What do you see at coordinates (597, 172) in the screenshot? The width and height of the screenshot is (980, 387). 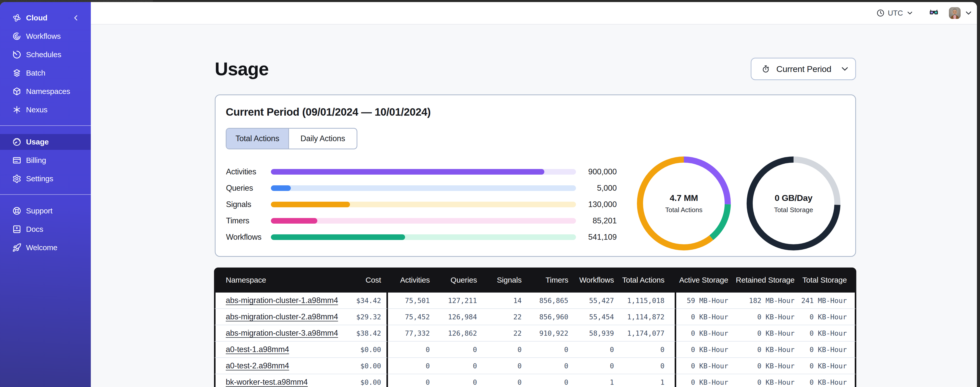 I see `bar-value: 900,000` at bounding box center [597, 172].